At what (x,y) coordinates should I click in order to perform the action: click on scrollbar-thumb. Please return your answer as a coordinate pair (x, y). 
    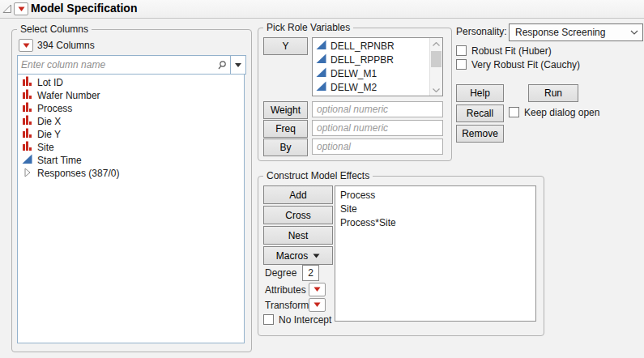
    Looking at the image, I should click on (436, 59).